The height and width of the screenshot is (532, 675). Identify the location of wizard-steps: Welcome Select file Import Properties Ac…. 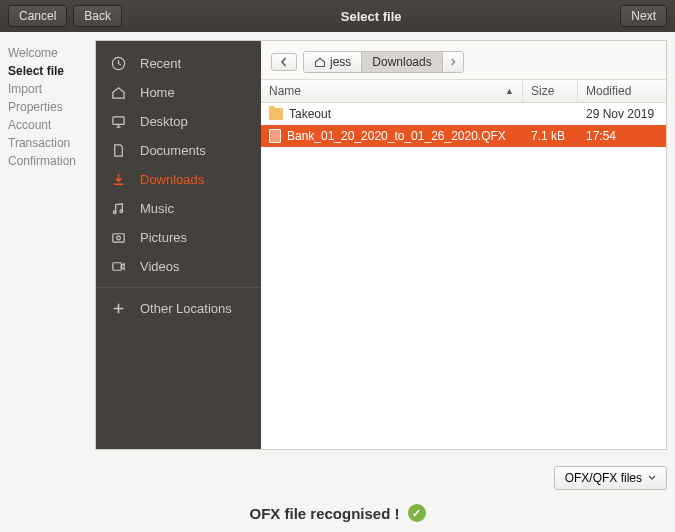
(48, 245).